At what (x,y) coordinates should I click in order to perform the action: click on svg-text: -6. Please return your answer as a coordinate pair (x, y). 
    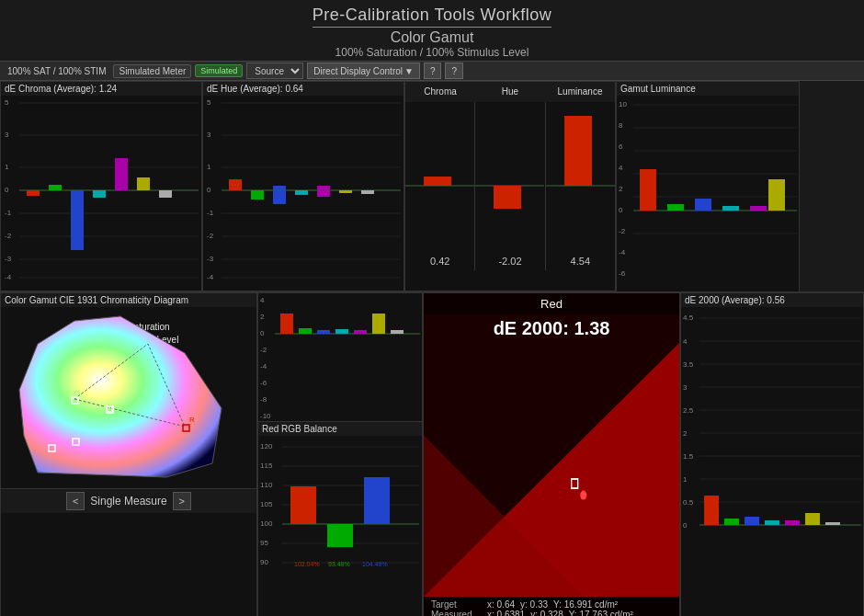
    Looking at the image, I should click on (622, 274).